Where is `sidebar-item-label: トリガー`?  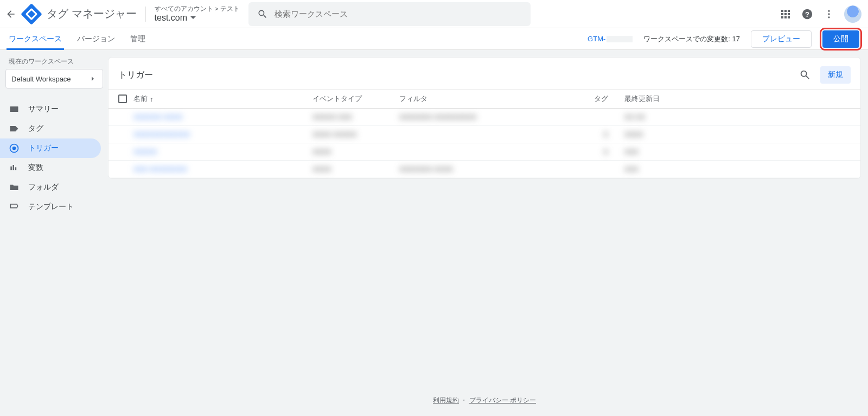
sidebar-item-label: トリガー is located at coordinates (43, 148).